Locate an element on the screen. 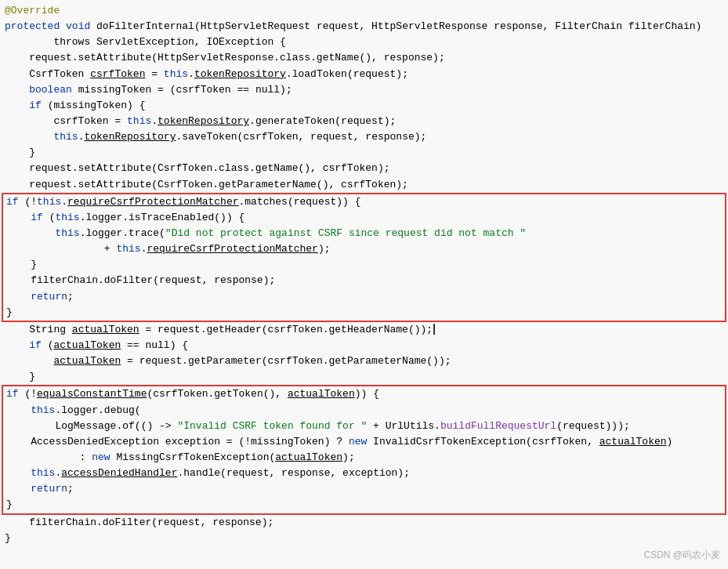  line-if2: if (this.logger.isTraceEnabled()) { is located at coordinates (364, 218).